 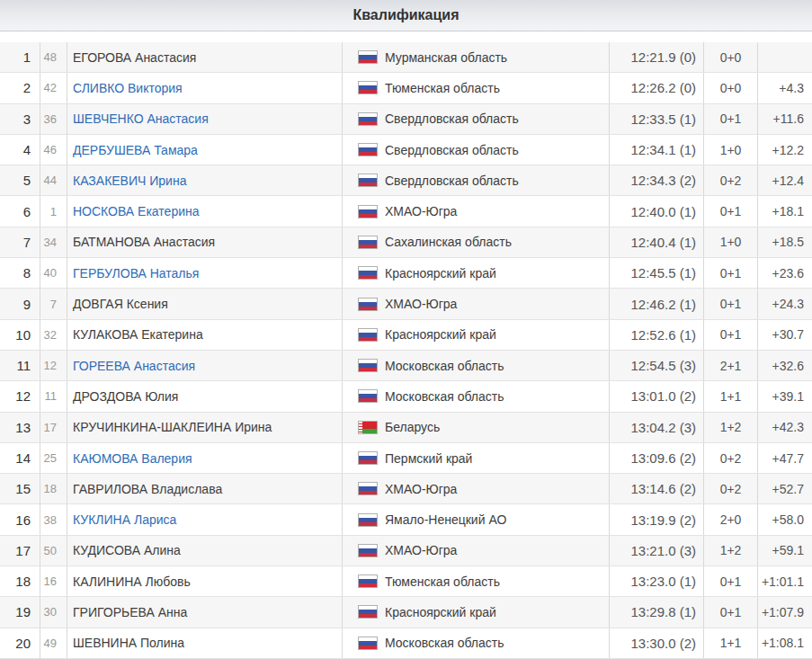 I want to click on time-cell: 13:14.6 (2), so click(x=656, y=489).